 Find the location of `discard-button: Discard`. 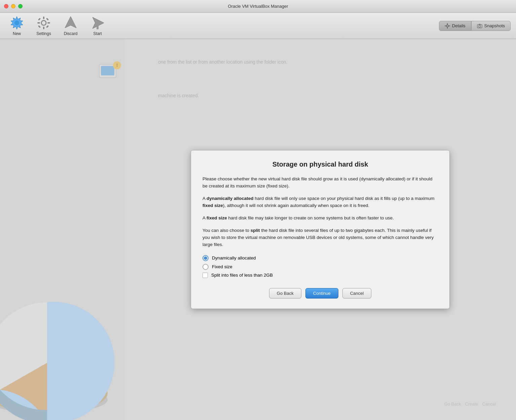

discard-button: Discard is located at coordinates (71, 26).